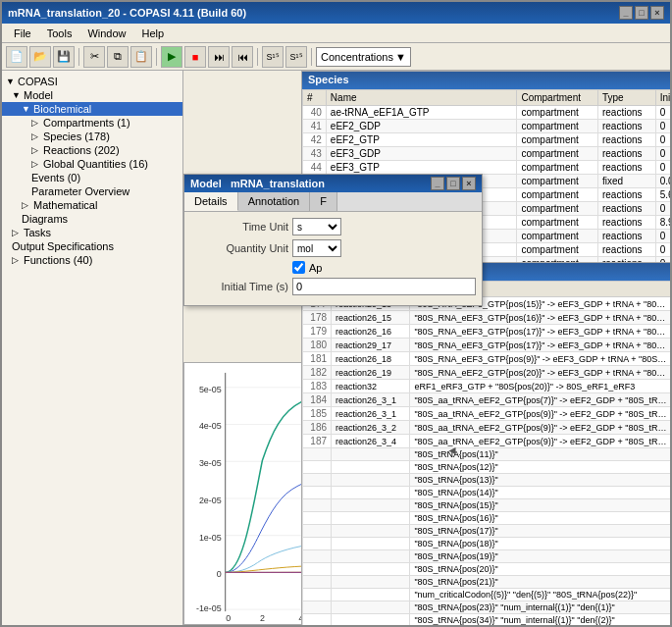  I want to click on cut-button: ✂, so click(94, 57).